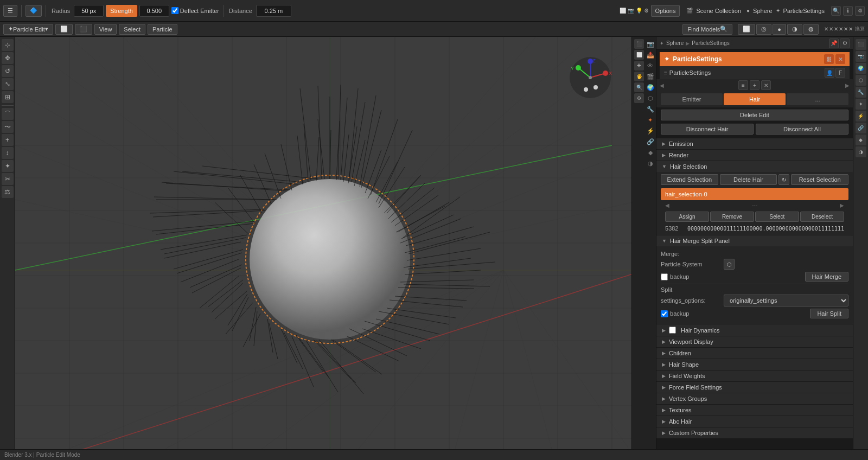 Image resolution: width=868 pixels, height=460 pixels. I want to click on hair-shape-header: ▶ Hair Shape, so click(755, 365).